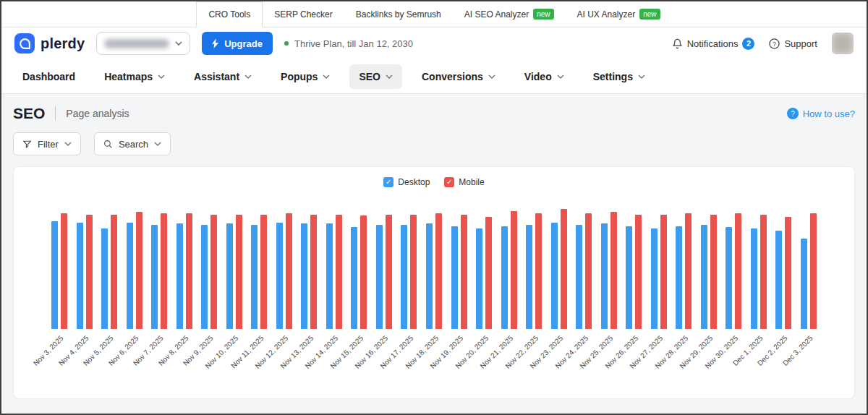 This screenshot has height=415, width=868. I want to click on tab-label: CRO Tools, so click(229, 14).